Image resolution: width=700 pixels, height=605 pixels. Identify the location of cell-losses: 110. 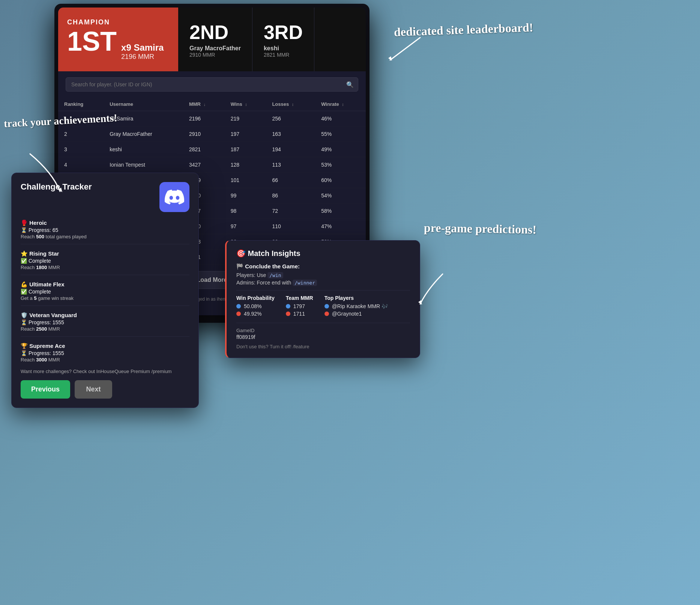
(290, 227).